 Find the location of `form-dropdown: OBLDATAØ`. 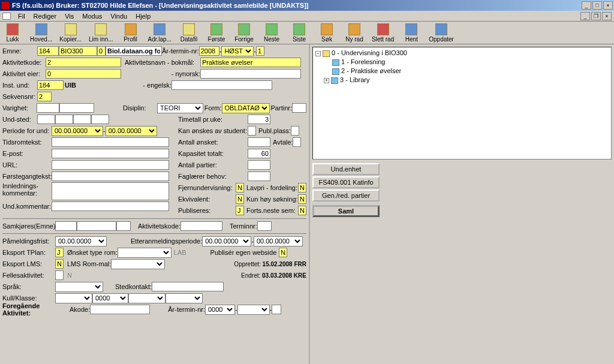

form-dropdown: OBLDATAØ is located at coordinates (246, 108).